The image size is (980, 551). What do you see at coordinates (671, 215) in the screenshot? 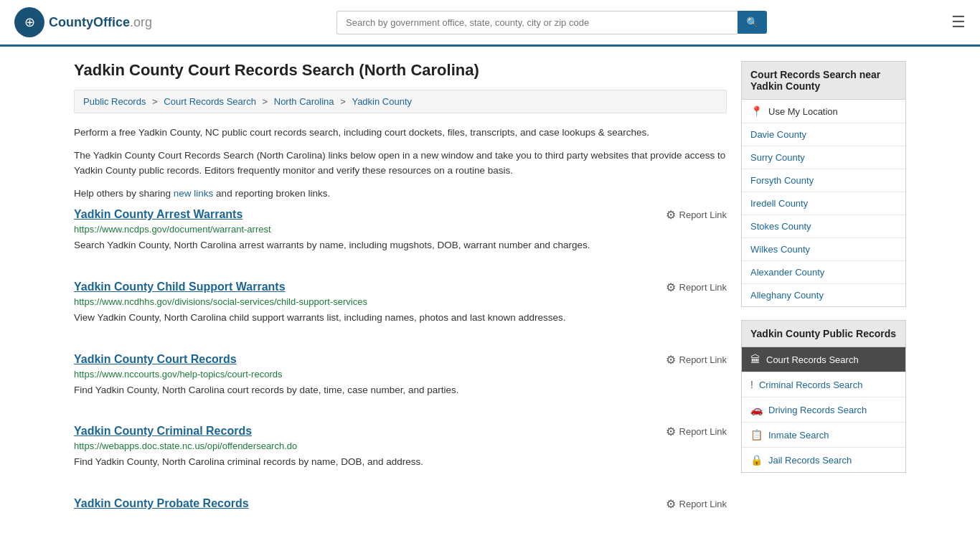
I see `report-icon-0: ⚙` at bounding box center [671, 215].